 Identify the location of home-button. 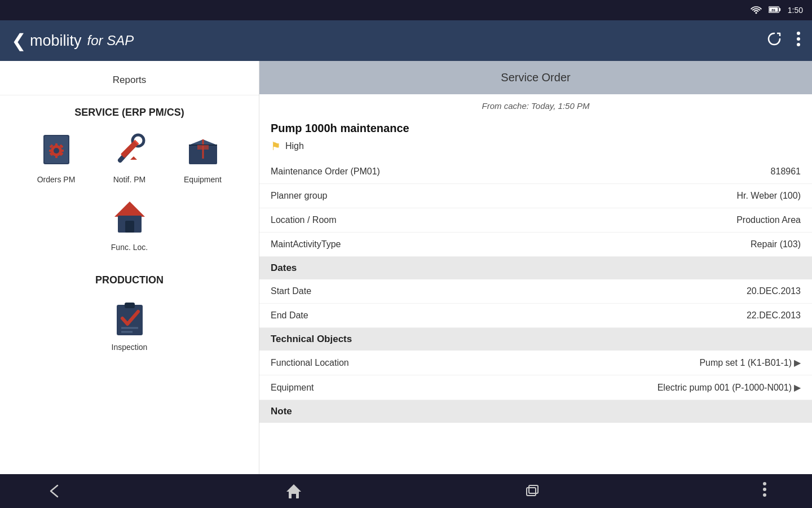
(294, 491).